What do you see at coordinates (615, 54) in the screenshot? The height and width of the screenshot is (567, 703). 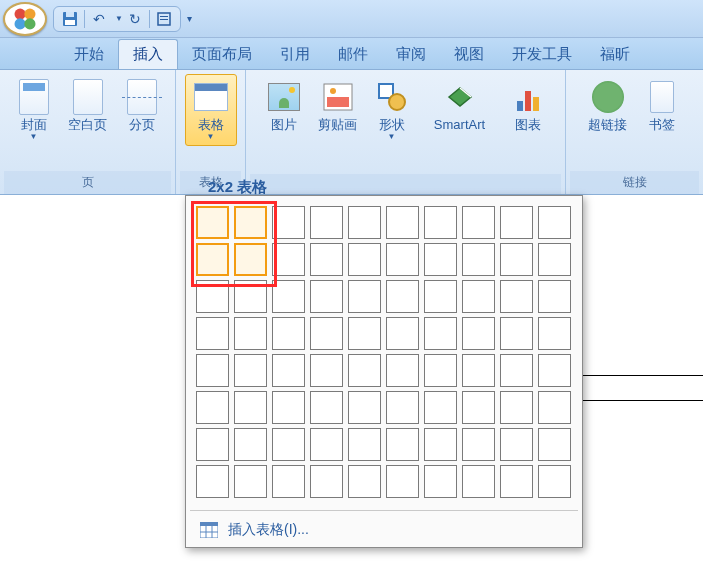 I see `tab-foxit: 福昕` at bounding box center [615, 54].